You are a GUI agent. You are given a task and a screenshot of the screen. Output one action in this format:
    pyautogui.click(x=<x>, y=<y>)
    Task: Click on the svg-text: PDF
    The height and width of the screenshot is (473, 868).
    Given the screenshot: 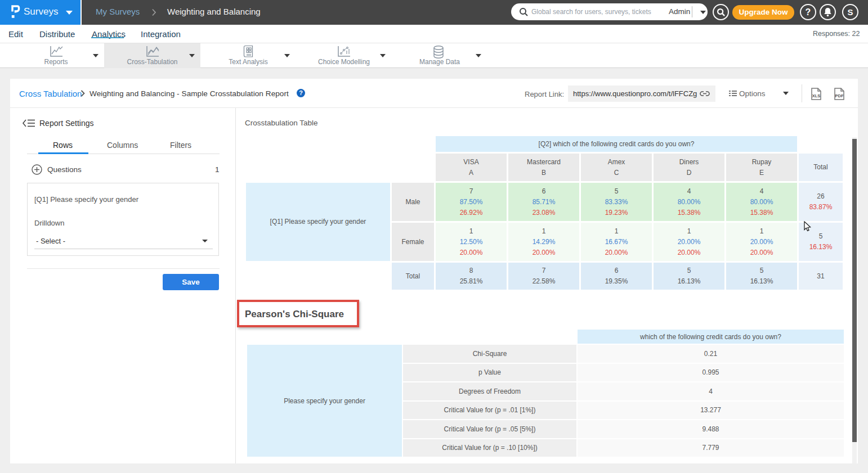 What is the action you would take?
    pyautogui.click(x=840, y=96)
    